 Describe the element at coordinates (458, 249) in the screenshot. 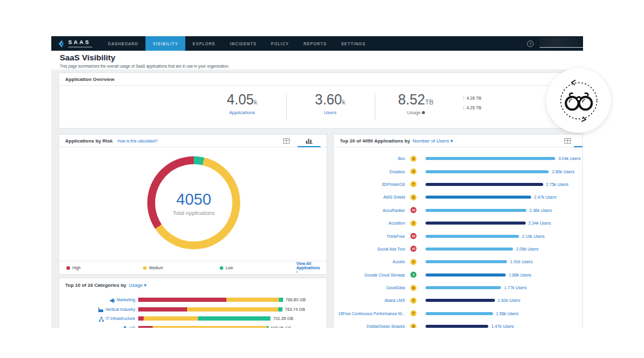

I see `application-row: Social Ads Tool102.05k Users` at that location.